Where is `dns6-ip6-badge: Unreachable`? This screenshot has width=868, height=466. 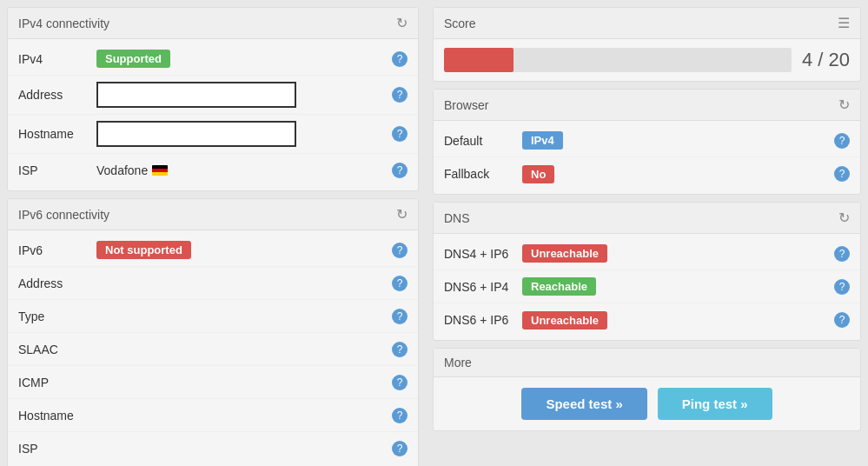 dns6-ip6-badge: Unreachable is located at coordinates (565, 320).